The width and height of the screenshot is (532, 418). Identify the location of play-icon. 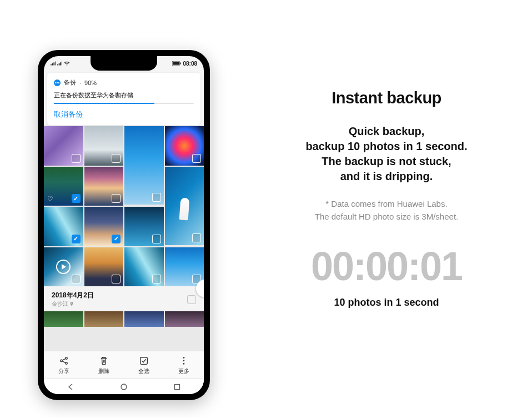
(63, 267).